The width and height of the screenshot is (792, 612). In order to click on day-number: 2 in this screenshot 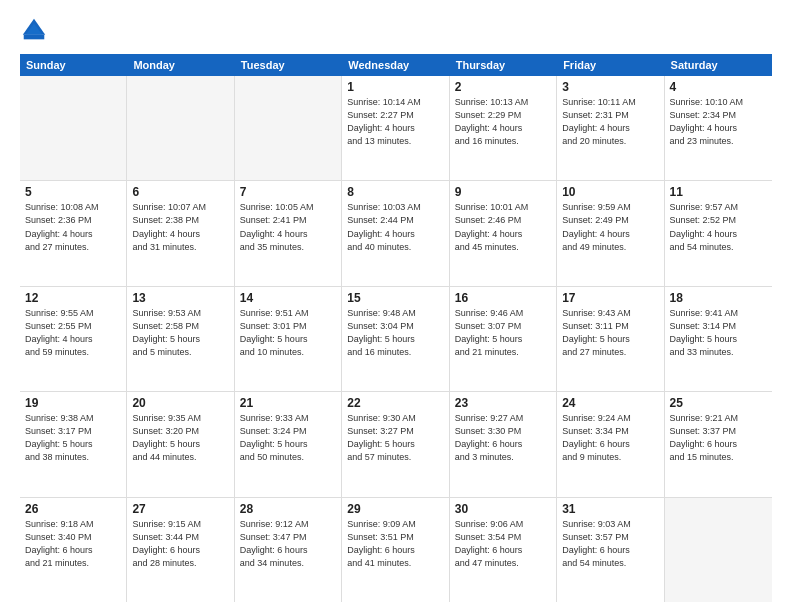, I will do `click(503, 87)`.